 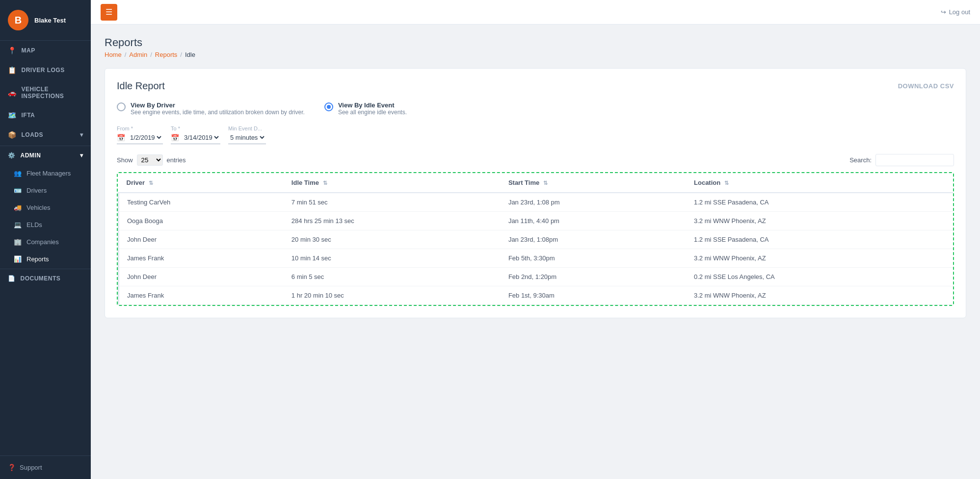 What do you see at coordinates (45, 21) in the screenshot?
I see `sidebar-header: B Blake Test` at bounding box center [45, 21].